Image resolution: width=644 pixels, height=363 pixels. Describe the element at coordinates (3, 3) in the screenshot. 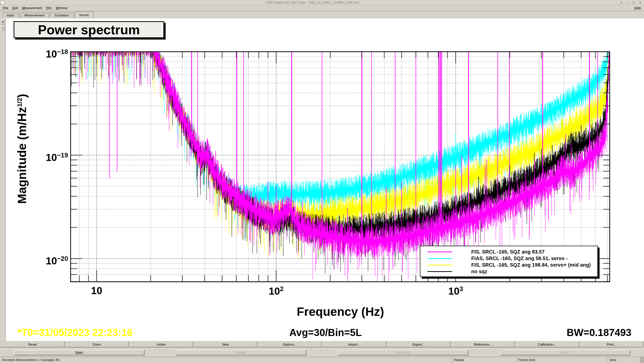

I see `app-icon` at that location.